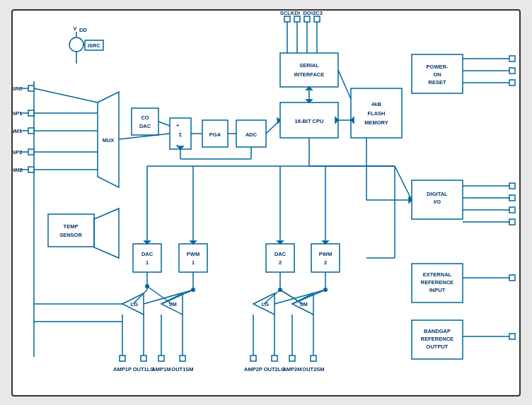  Describe the element at coordinates (144, 117) in the screenshot. I see `svg-text: CO` at that location.